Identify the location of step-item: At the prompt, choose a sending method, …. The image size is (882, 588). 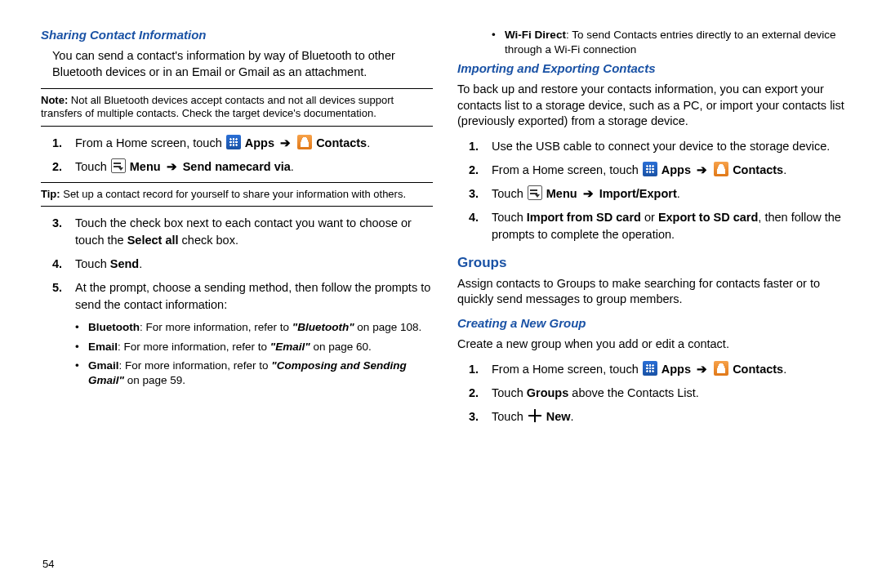
(237, 296).